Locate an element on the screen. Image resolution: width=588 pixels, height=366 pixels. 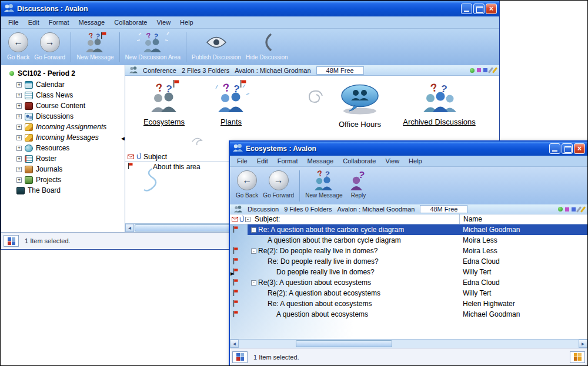
tree-item: + Incoming Messages is located at coordinates (63, 137).